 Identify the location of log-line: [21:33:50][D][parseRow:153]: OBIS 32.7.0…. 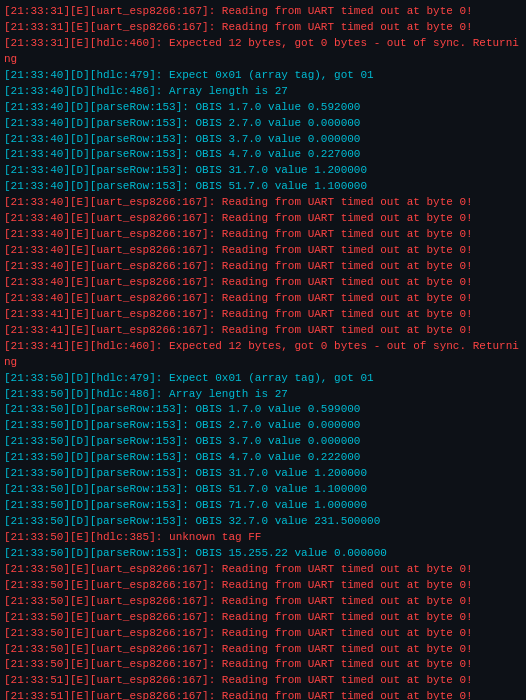
(263, 522).